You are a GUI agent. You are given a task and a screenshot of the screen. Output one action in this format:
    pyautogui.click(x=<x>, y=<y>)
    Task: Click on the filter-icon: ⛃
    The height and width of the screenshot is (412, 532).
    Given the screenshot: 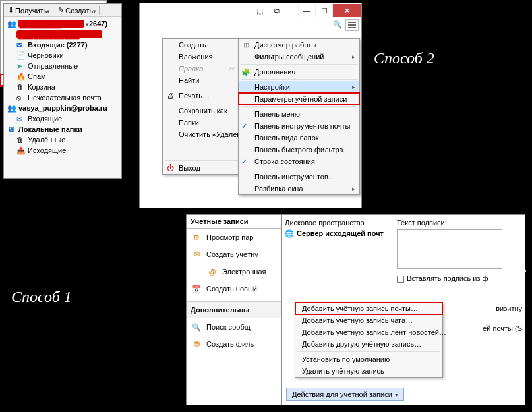 What is the action you would take?
    pyautogui.click(x=196, y=344)
    